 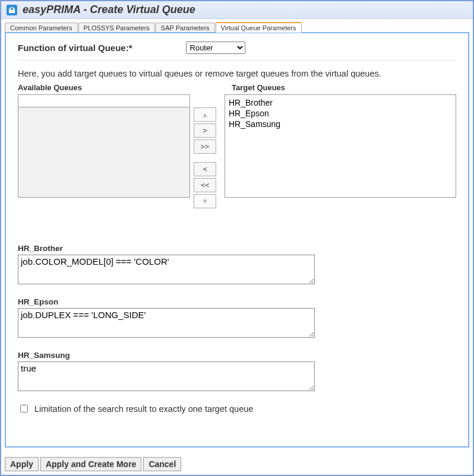 I want to click on apply-and-create-more-button: Apply and Create More, so click(x=91, y=464).